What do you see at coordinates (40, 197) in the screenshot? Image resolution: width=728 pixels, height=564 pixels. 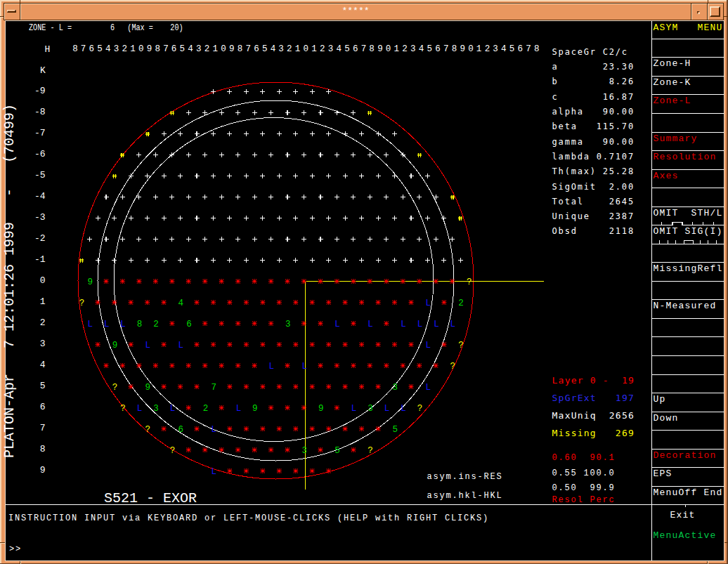 I see `svg-text: -4` at bounding box center [40, 197].